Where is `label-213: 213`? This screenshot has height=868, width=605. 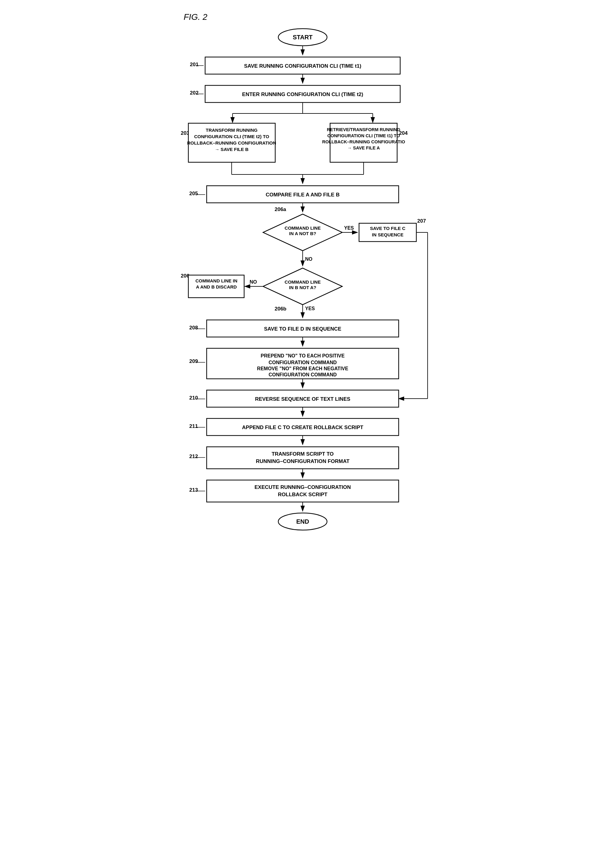 label-213: 213 is located at coordinates (193, 490).